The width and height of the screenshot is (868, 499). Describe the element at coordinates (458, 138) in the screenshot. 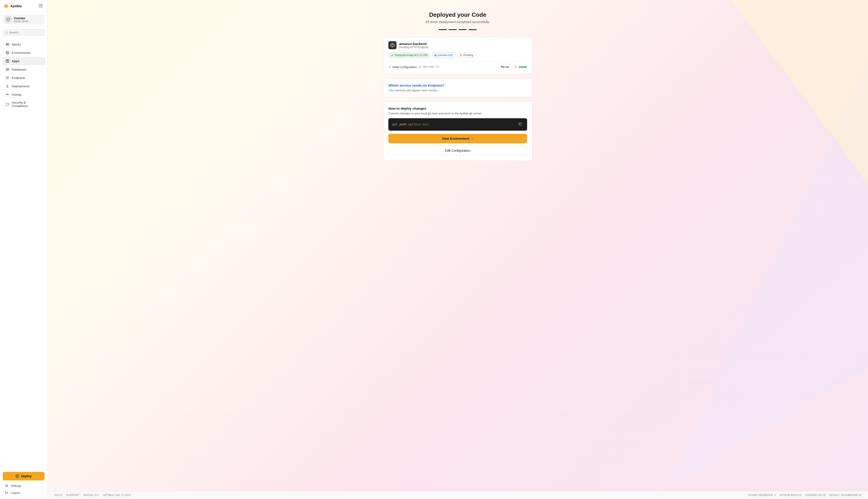

I see `view-environment-button: View Environment →` at that location.